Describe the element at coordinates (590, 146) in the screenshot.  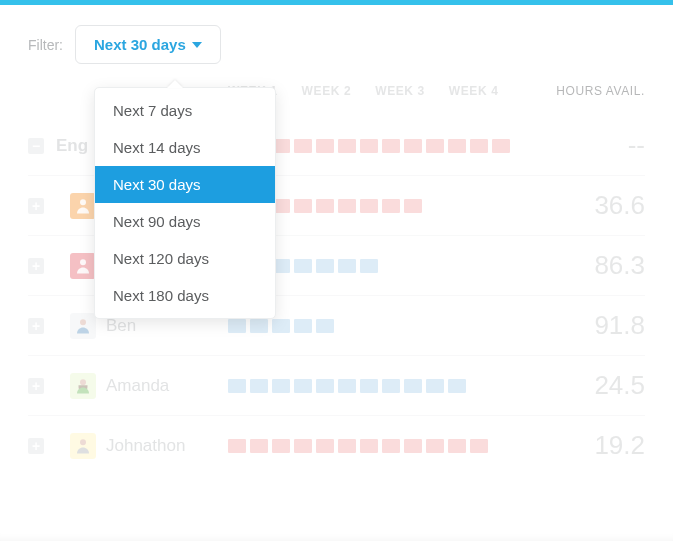
I see `group-hours: --` at that location.